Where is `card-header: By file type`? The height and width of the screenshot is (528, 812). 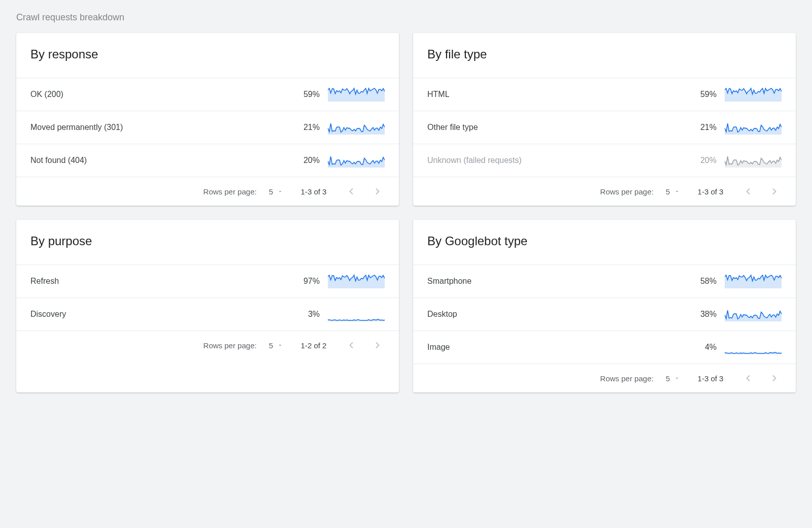
card-header: By file type is located at coordinates (604, 55).